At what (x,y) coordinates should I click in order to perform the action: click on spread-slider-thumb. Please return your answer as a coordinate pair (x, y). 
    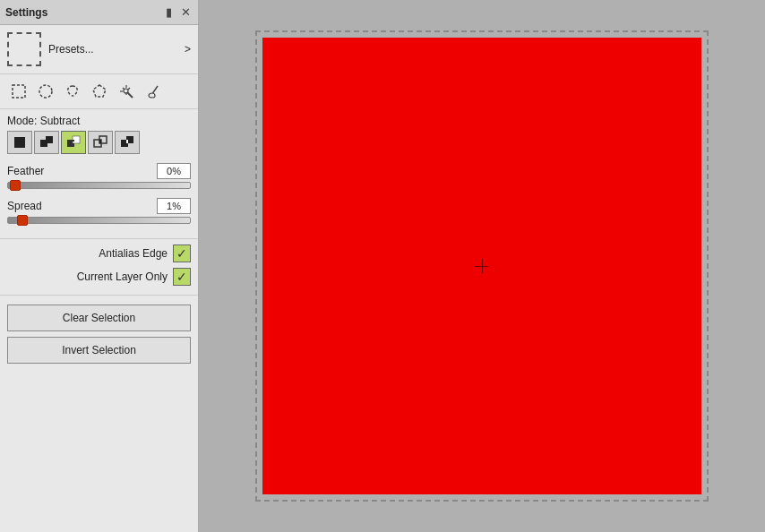
    Looking at the image, I should click on (22, 220).